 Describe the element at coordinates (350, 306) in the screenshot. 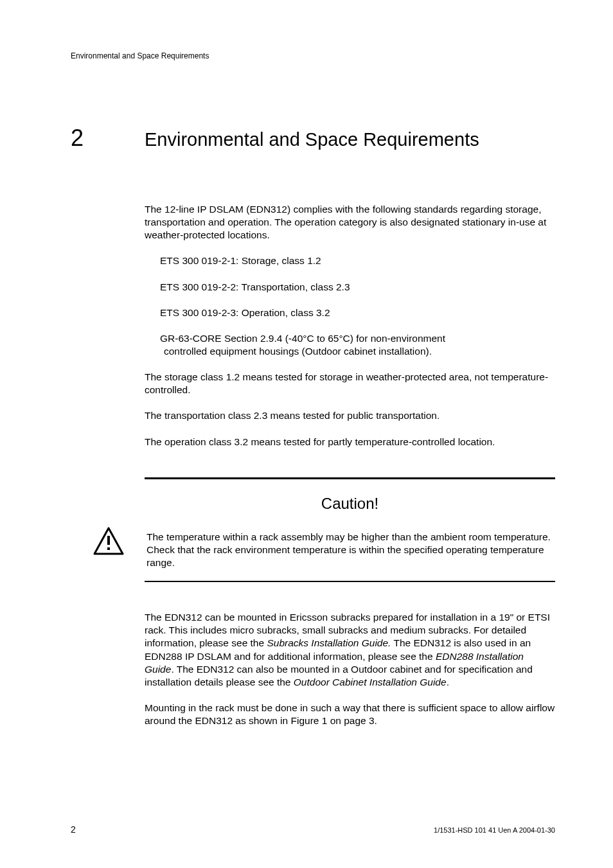

I see `bullet-list: ETS 300 019-2-1: Storage, class 1.2 ETS …` at that location.